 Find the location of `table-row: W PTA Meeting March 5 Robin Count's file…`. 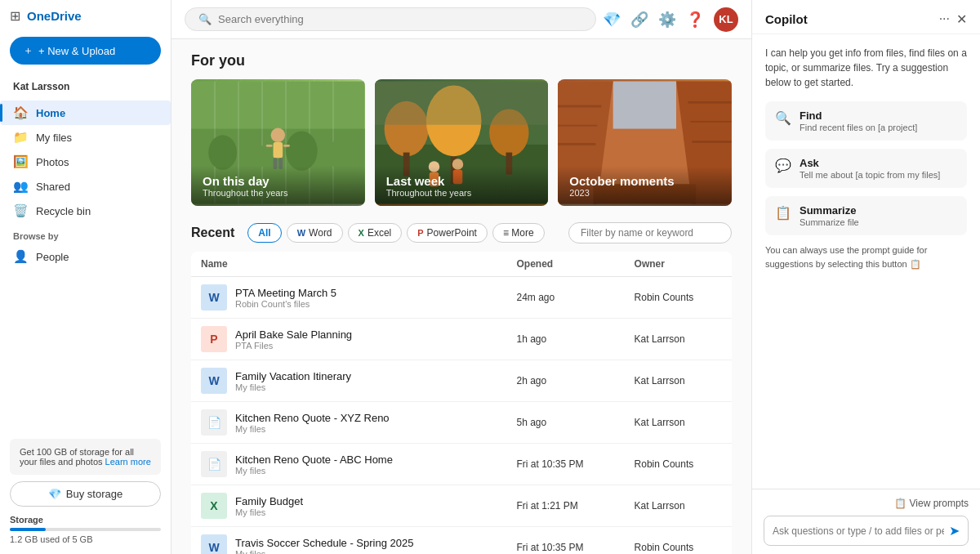

table-row: W PTA Meeting March 5 Robin Count's file… is located at coordinates (461, 297).